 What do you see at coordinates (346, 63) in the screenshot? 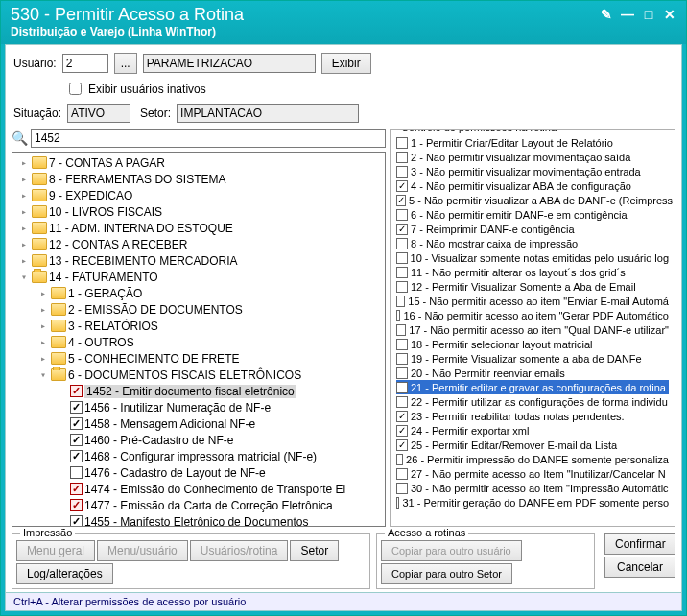
I see `exibir-button: Exibir` at bounding box center [346, 63].